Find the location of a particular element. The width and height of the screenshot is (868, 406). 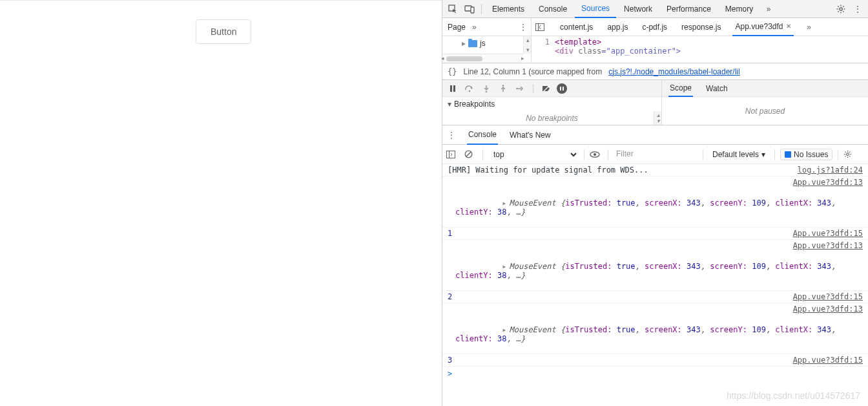

file-tab-cpdfjs: c-pdf.js is located at coordinates (655, 27).